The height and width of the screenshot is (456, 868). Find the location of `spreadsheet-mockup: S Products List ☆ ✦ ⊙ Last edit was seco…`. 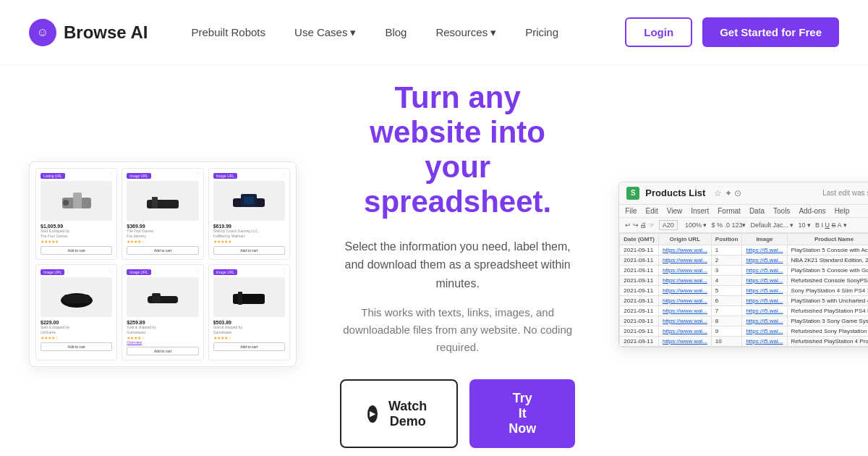

spreadsheet-mockup: S Products List ☆ ✦ ⊙ Last edit was seco… is located at coordinates (744, 265).